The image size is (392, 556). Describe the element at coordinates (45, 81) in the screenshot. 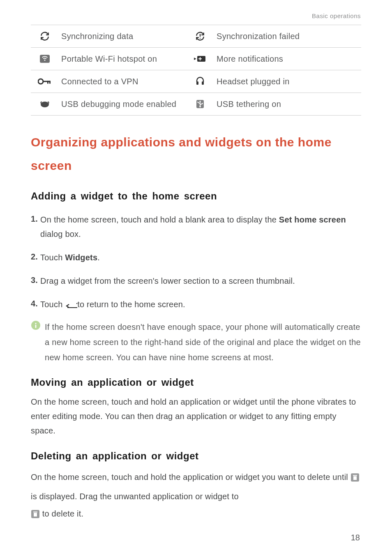

I see `vpn-icon` at that location.